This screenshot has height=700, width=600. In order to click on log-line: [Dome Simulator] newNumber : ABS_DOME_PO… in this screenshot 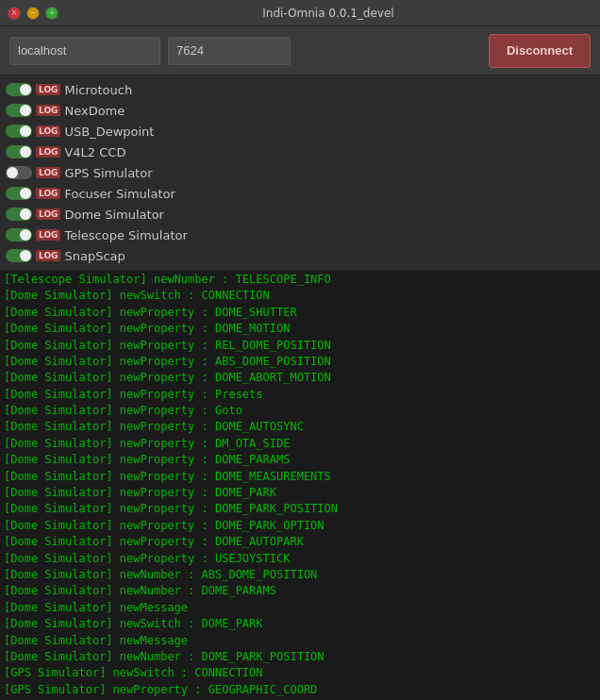, I will do `click(293, 575)`.